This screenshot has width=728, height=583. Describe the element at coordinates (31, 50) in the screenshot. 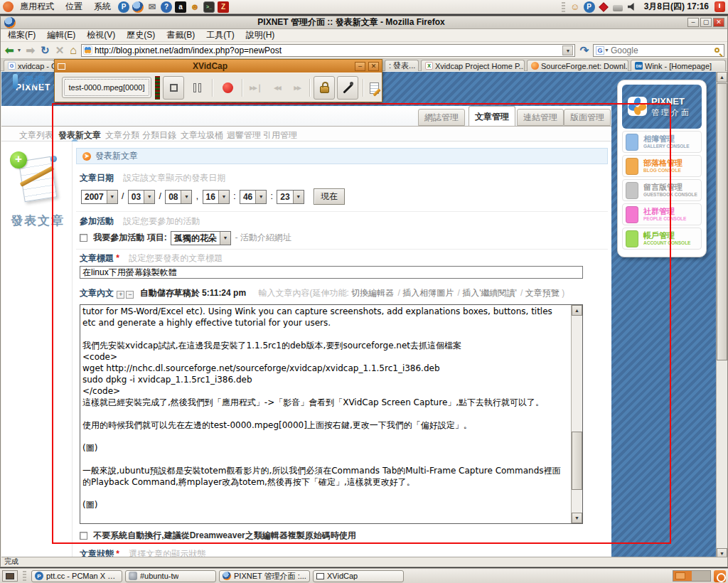

I see `forward-button: ➡` at that location.